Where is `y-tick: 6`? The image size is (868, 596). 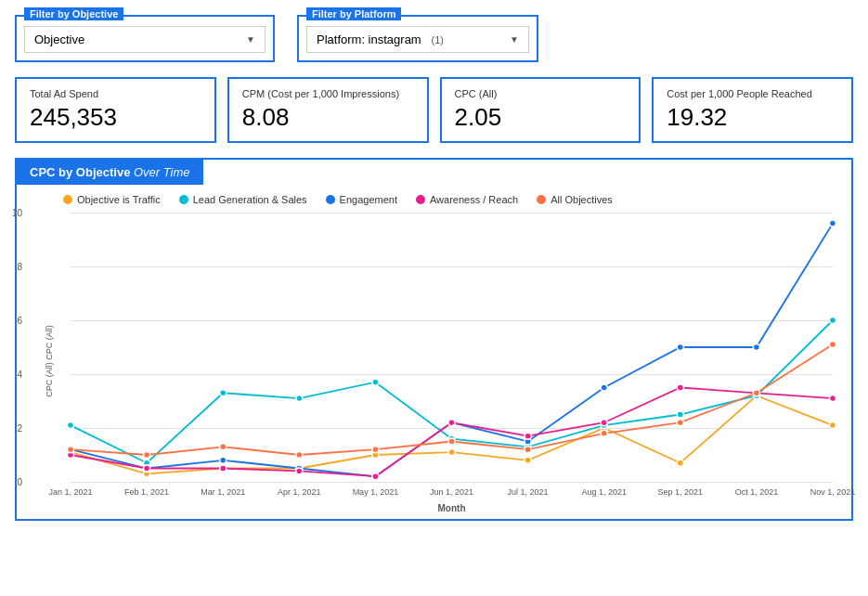 y-tick: 6 is located at coordinates (19, 321).